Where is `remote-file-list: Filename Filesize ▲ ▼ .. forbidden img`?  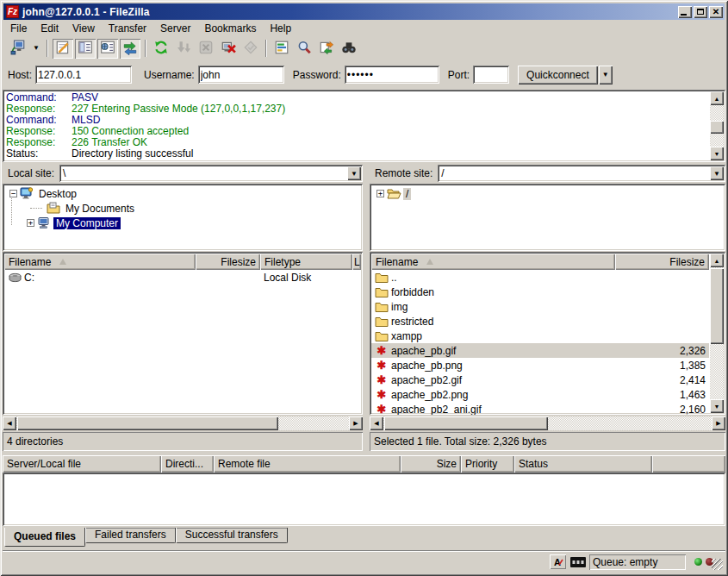
remote-file-list: Filename Filesize ▲ ▼ .. forbidden img is located at coordinates (548, 333).